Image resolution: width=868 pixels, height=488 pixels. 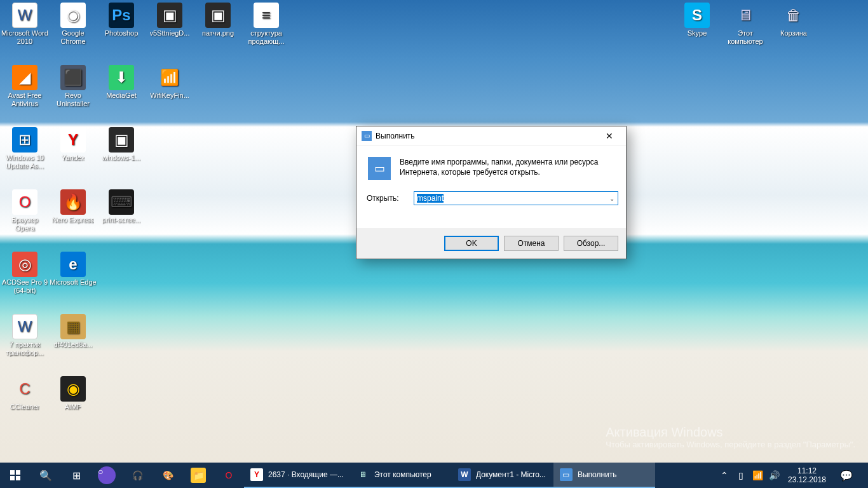 What do you see at coordinates (218, 33) in the screenshot?
I see `icon-label: патчи.png` at bounding box center [218, 33].